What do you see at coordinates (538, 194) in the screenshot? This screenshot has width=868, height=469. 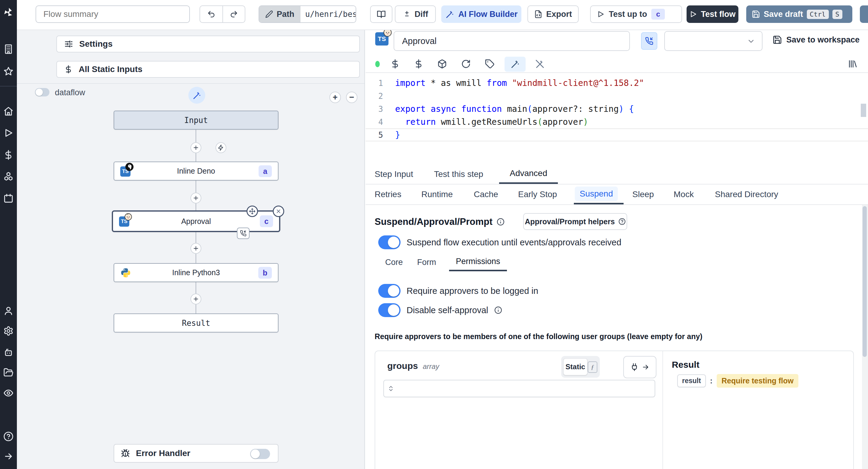 I see `tab-early-stop: Early Stop` at bounding box center [538, 194].